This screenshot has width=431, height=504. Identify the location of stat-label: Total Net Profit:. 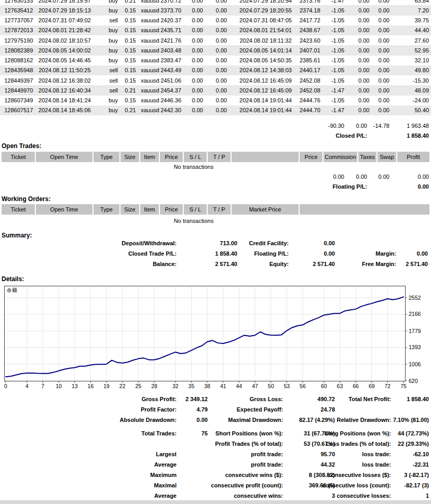
(370, 399).